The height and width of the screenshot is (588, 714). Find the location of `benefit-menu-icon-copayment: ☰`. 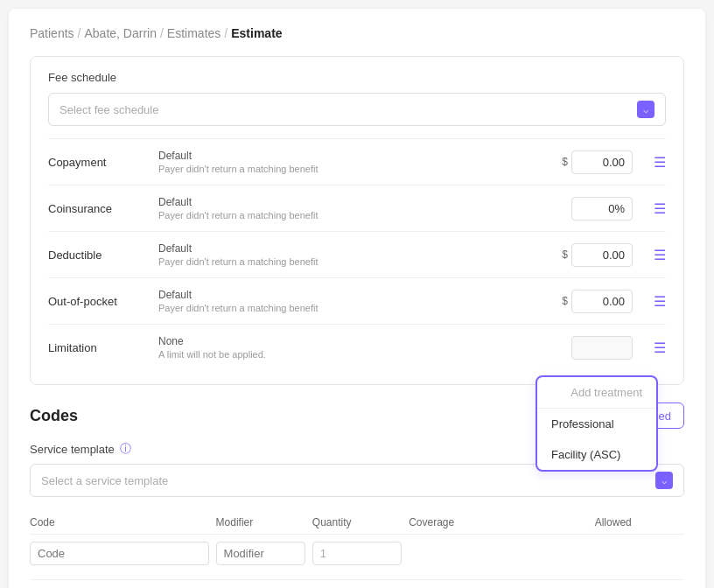

benefit-menu-icon-copayment: ☰ is located at coordinates (660, 163).